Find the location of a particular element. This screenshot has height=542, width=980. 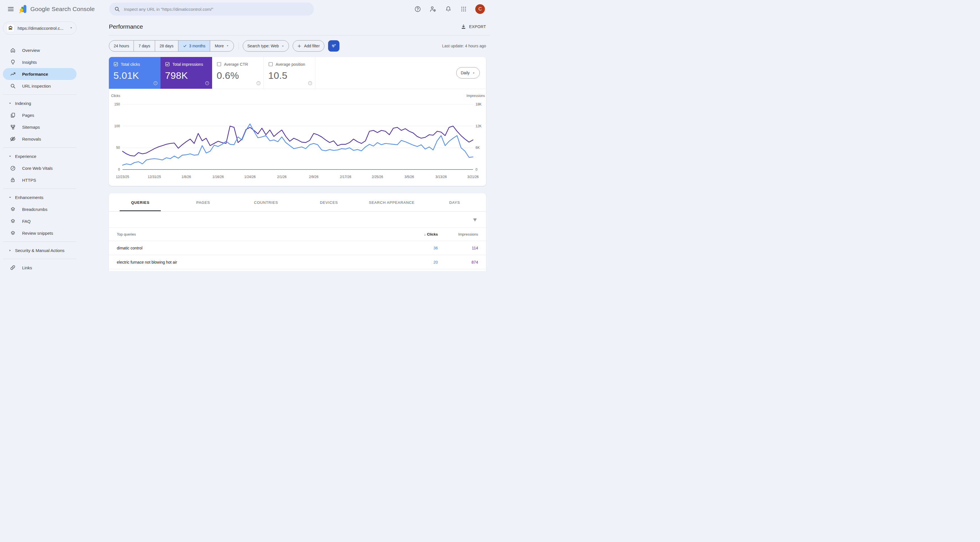

svg-text: 1/8/26 is located at coordinates (186, 177).